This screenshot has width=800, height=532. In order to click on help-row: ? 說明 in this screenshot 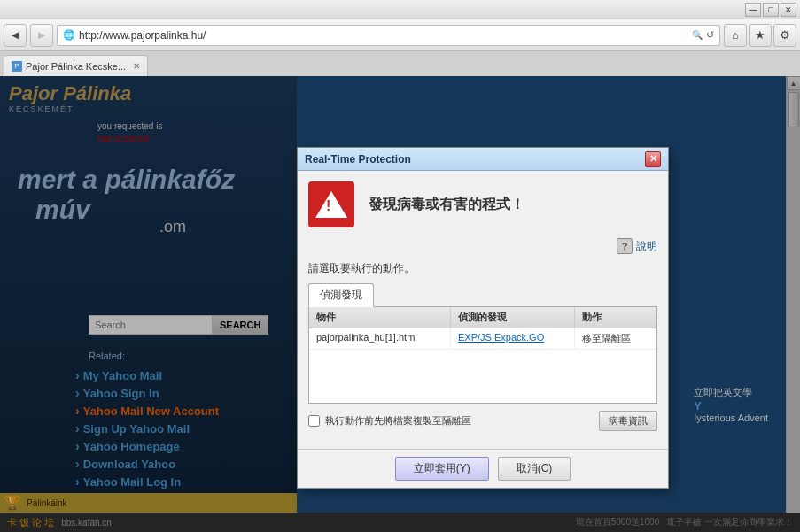, I will do `click(483, 246)`.